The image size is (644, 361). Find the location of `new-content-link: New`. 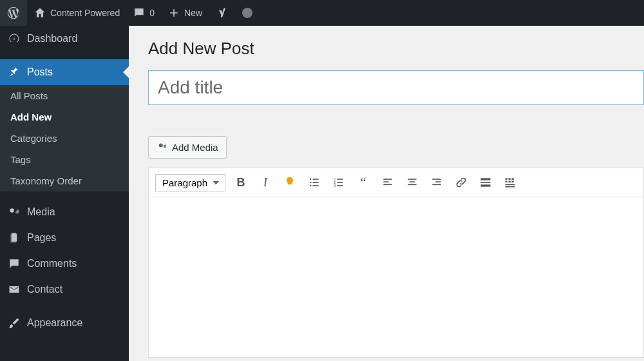

new-content-link: New is located at coordinates (185, 13).